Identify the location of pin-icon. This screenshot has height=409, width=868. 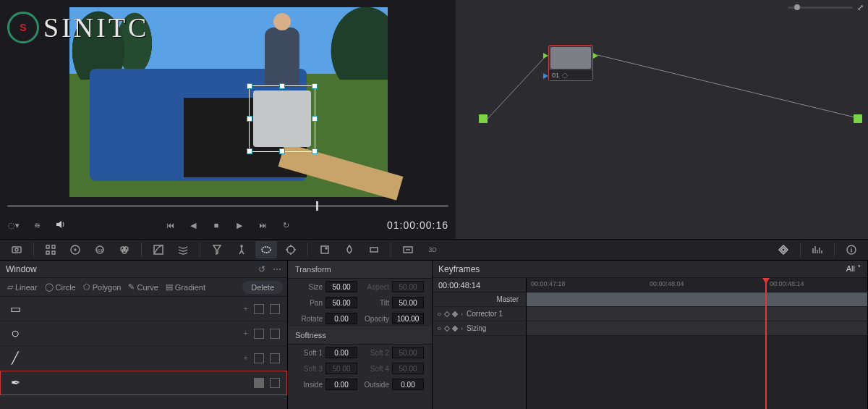
(242, 250).